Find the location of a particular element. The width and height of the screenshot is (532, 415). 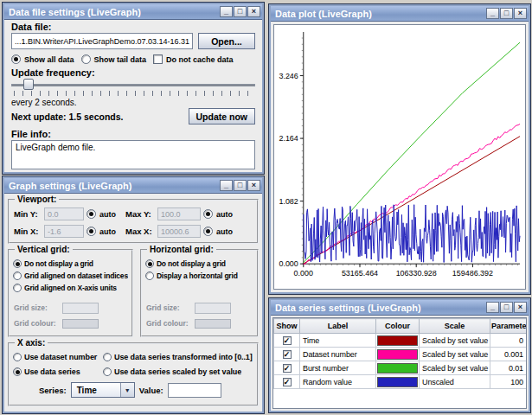

radio-use-data-series: Use data series is located at coordinates (58, 372).